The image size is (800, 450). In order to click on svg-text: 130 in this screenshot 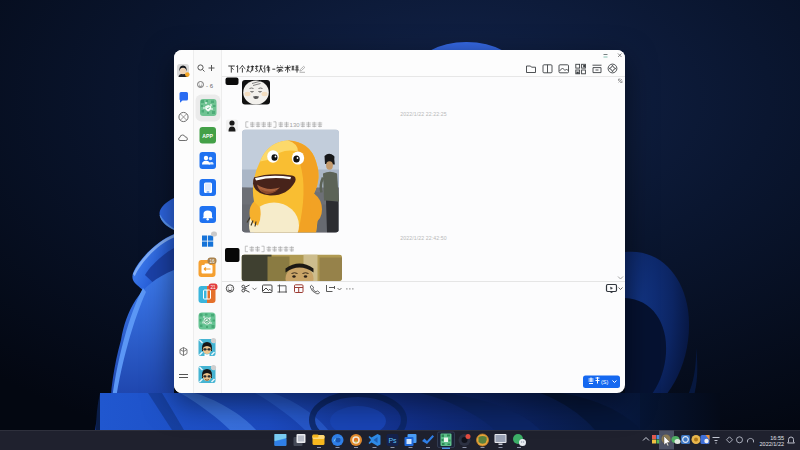, I will do `click(296, 125)`.